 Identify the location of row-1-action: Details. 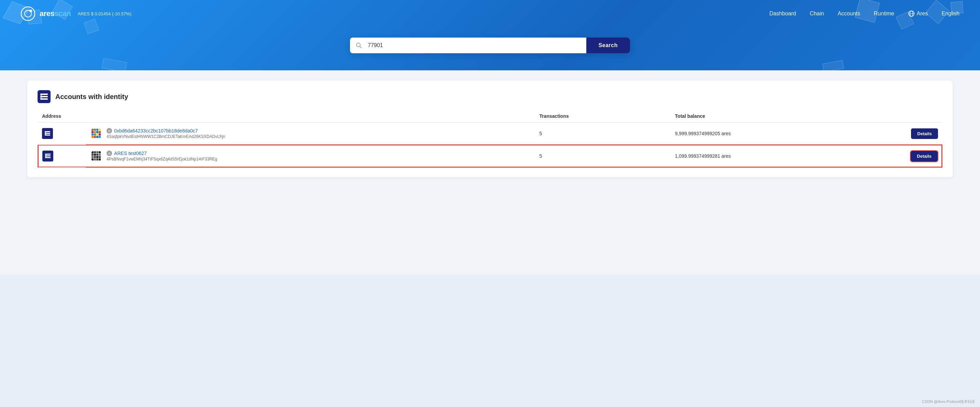
(897, 134).